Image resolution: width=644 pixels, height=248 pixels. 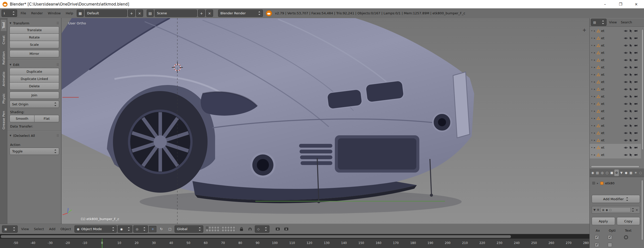 I want to click on axis-checkbox, so click(x=597, y=237).